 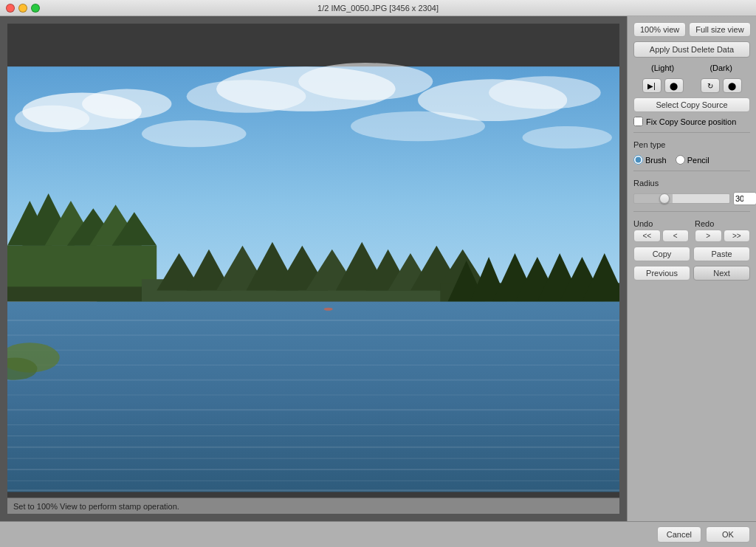 I want to click on maximize-button, so click(x=35, y=8).